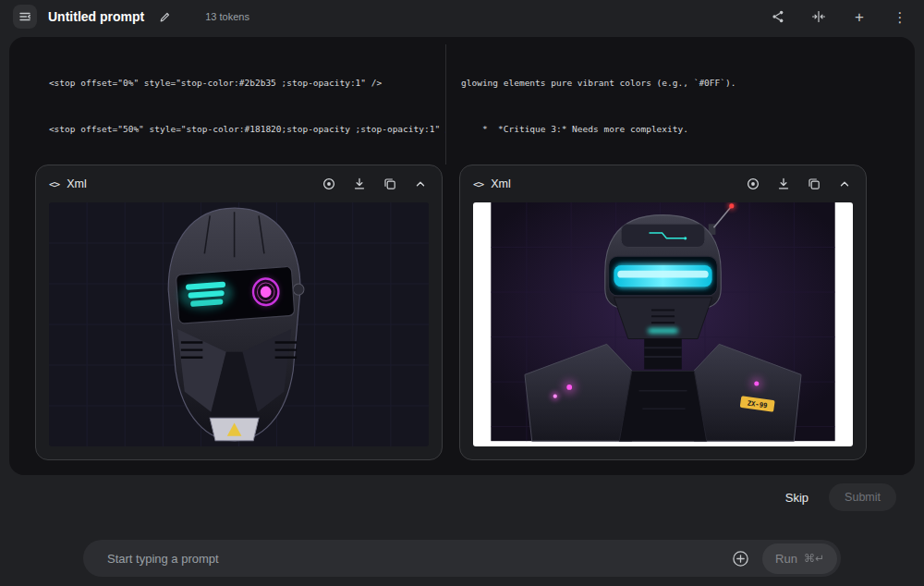 The height and width of the screenshot is (586, 924). I want to click on code-line: <stop offset="0%" style="stop-color:#2b2…, so click(237, 83).